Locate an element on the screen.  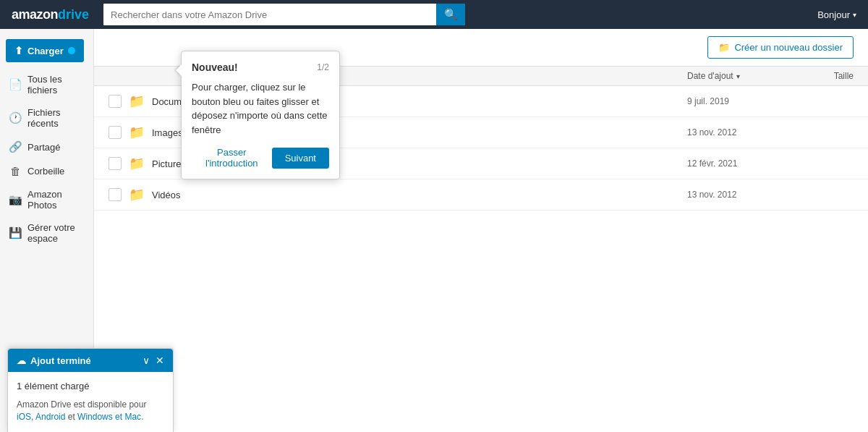
close-notification-button: ✕ is located at coordinates (160, 360).